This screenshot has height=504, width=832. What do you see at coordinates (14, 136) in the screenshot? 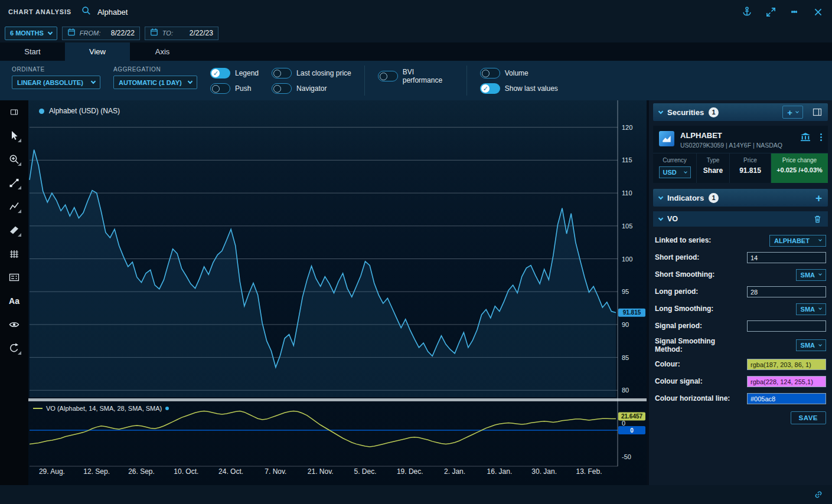
I see `cursor-tool-icon` at bounding box center [14, 136].